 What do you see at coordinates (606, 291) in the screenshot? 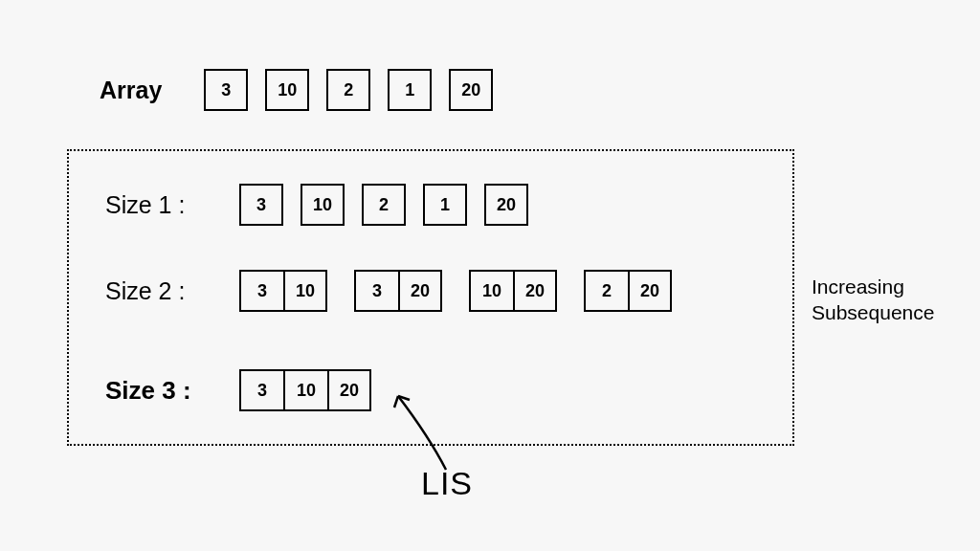
I see `pair-cell: 2` at bounding box center [606, 291].